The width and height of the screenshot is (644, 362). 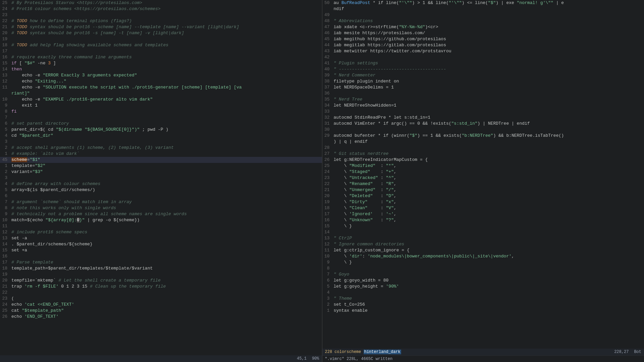 I want to click on code-line: 18 \ "Clean" : "V",, so click(x=483, y=208).